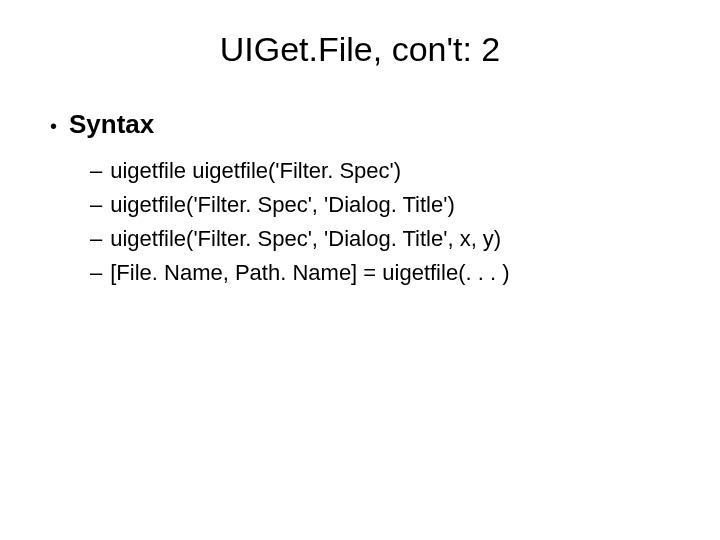 The height and width of the screenshot is (540, 720). I want to click on list-item: – [File. Name, Path. Name] = uigetfile(.…, so click(385, 273).